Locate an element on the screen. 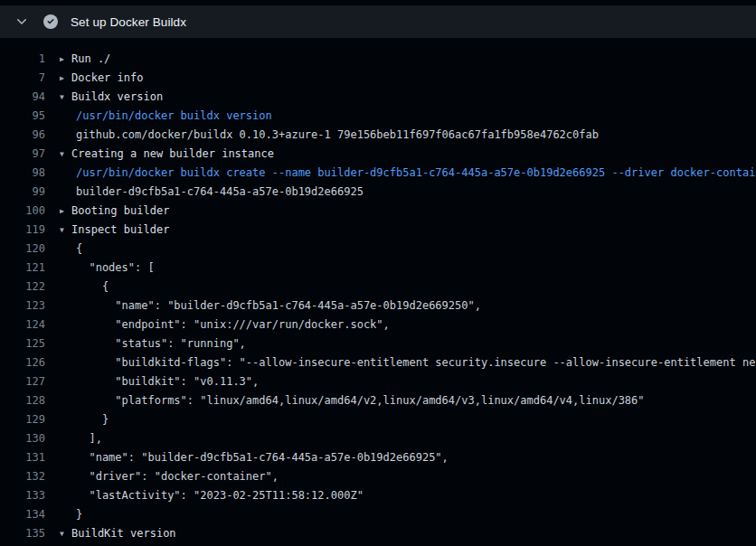  log-line: 132 "driver": "docker-container", is located at coordinates (378, 477).